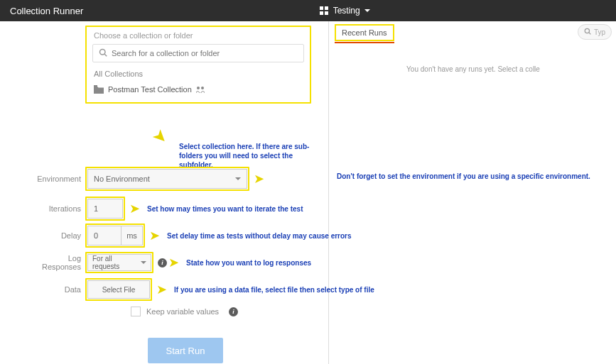 This screenshot has width=616, height=364. Describe the element at coordinates (205, 53) in the screenshot. I see `collection-search-input` at that location.